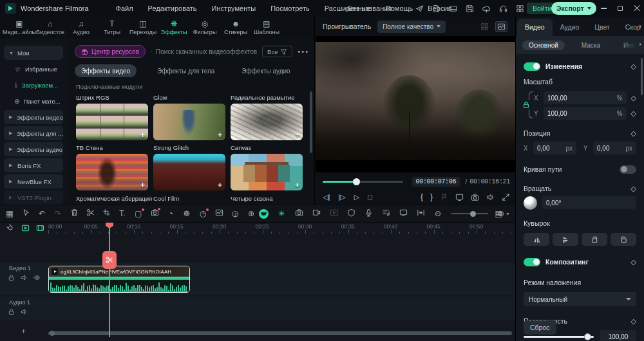 The width and height of the screenshot is (644, 341). What do you see at coordinates (81, 28) in the screenshot?
I see `tab-audio: ♫Аудио` at bounding box center [81, 28].